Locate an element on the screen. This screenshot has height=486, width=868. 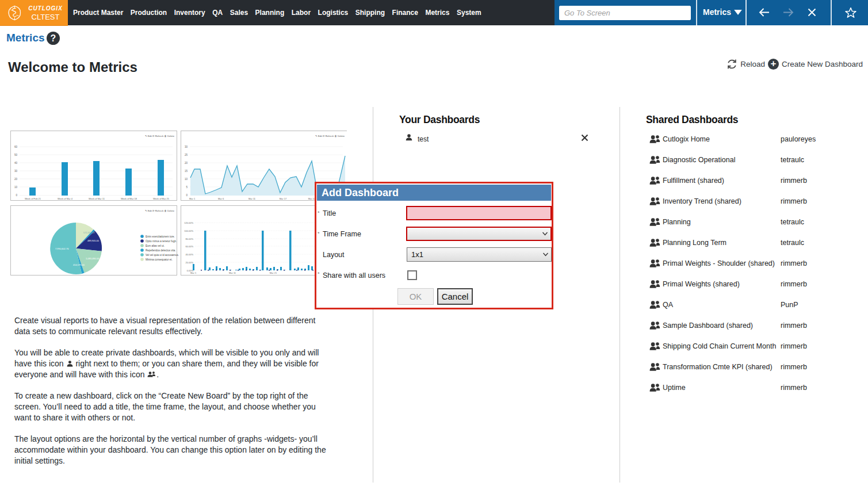
svg-text: Week of Mar 11 is located at coordinates (97, 199).